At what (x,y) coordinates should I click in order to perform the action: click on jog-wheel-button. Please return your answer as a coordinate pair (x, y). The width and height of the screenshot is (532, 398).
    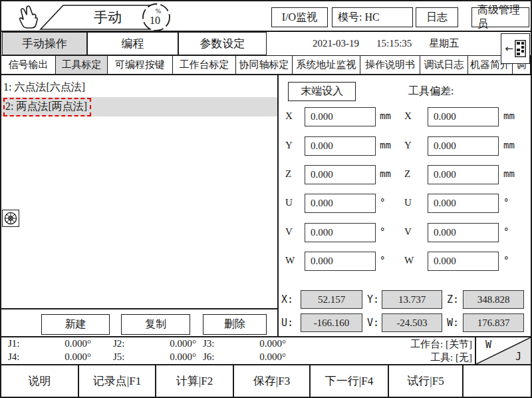
    Looking at the image, I should click on (11, 218).